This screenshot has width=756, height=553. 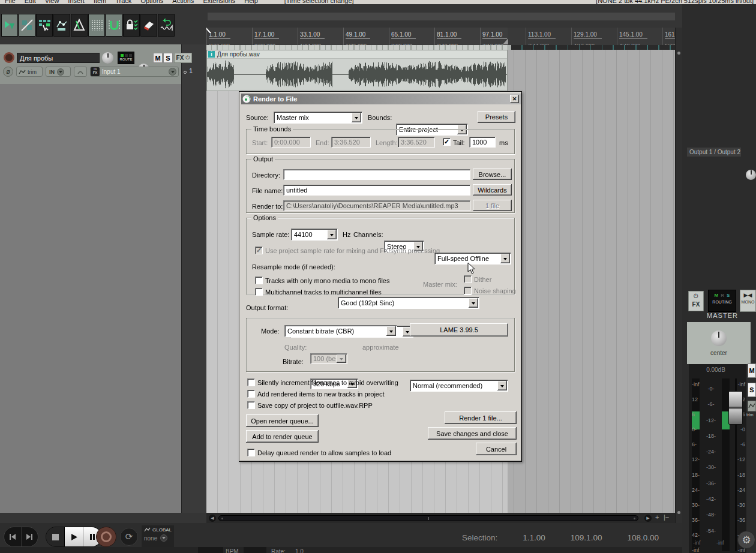 What do you see at coordinates (9, 58) in the screenshot?
I see `record-arm-button` at bounding box center [9, 58].